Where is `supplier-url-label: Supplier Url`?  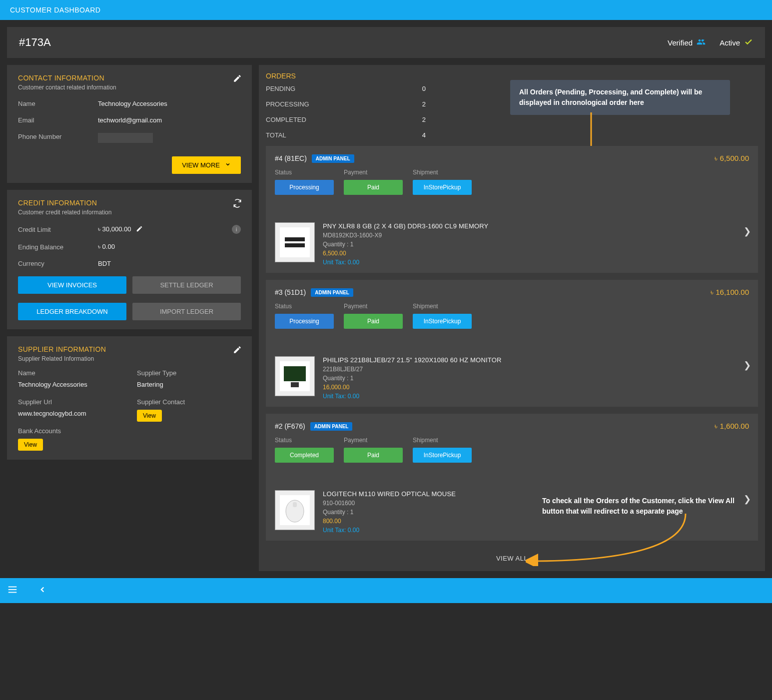
supplier-url-label: Supplier Url is located at coordinates (70, 402).